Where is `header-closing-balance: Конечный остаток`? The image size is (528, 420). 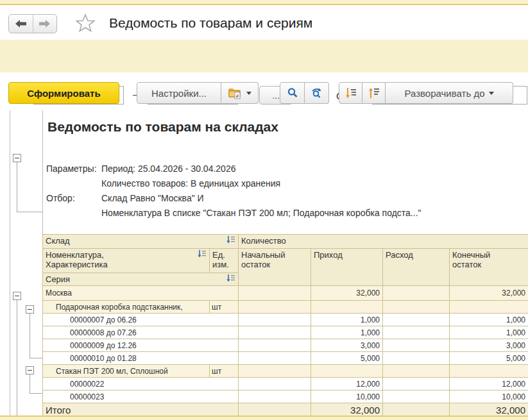
header-closing-balance: Конечный остаток is located at coordinates (489, 267).